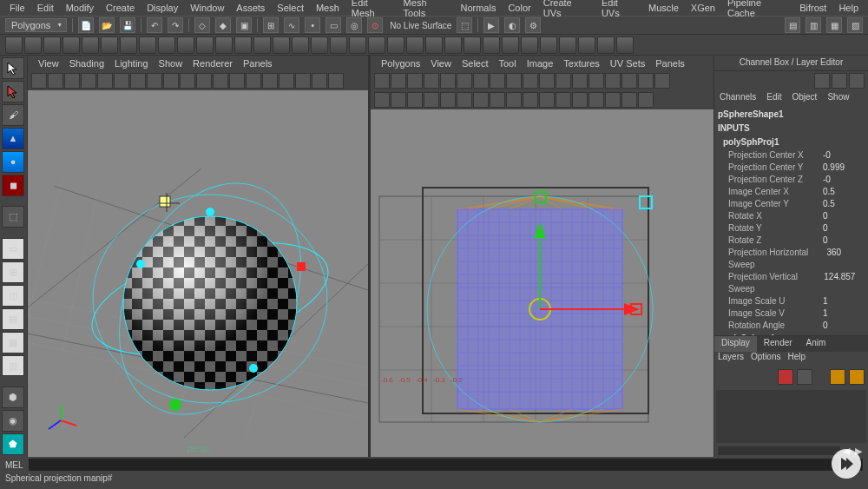  I want to click on layout-four-icon: ⊞, so click(13, 273).